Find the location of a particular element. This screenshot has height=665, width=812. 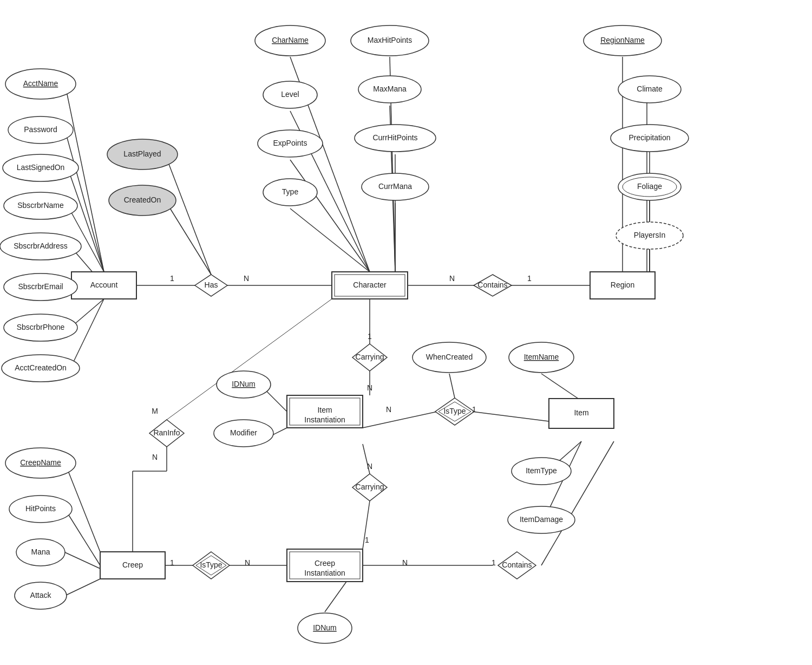

cardinality-raninfo-n: N is located at coordinates (155, 457).